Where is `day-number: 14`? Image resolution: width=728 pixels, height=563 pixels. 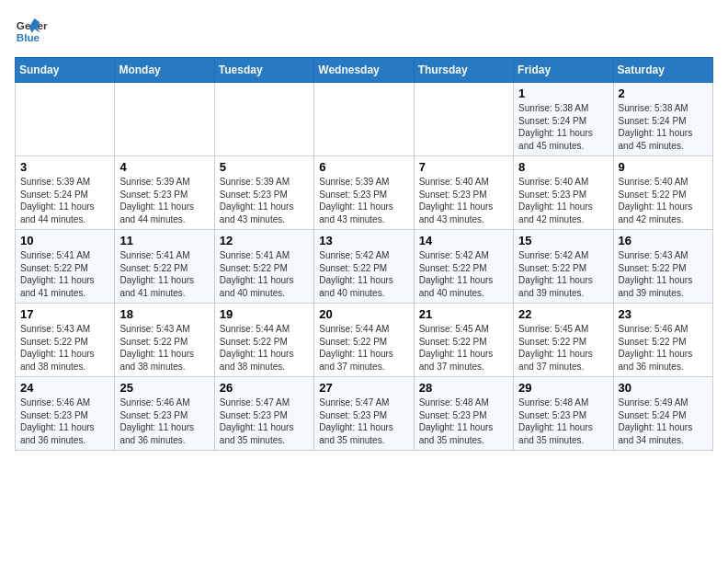
day-number: 14 is located at coordinates (463, 241).